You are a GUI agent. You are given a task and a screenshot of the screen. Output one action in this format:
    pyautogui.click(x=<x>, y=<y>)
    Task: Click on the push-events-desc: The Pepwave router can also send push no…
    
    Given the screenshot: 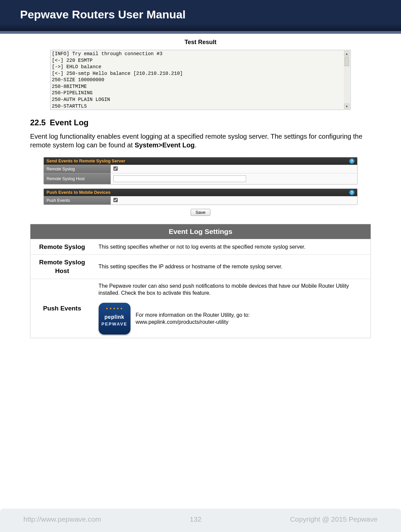 What is the action you would take?
    pyautogui.click(x=232, y=289)
    